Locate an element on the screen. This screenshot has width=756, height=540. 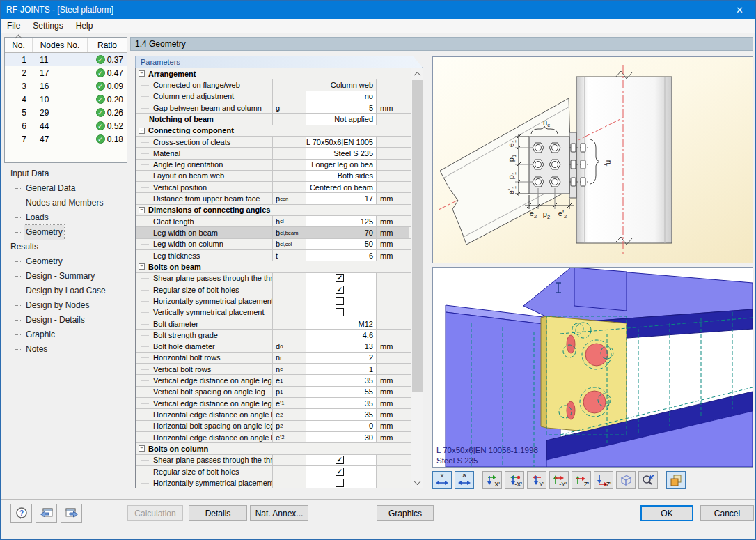
joint-row: 410✓0.20 is located at coordinates (65, 99).